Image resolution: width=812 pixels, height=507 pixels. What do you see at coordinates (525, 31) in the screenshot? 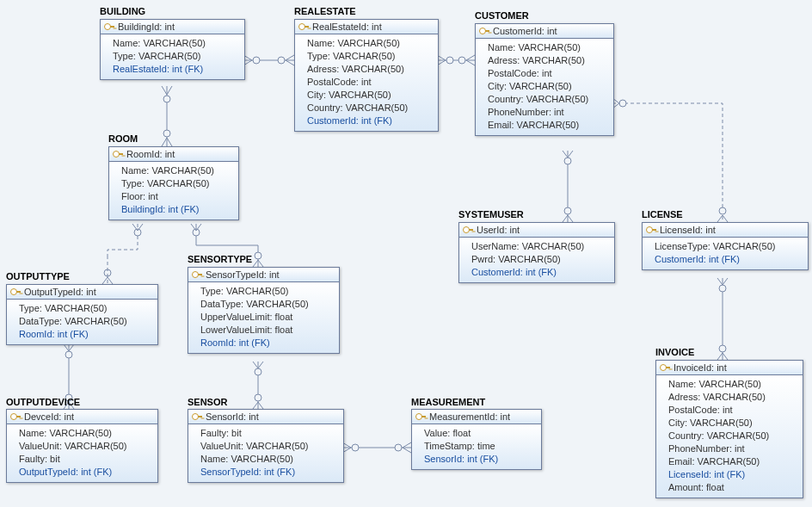
I see `pk-text: CustomerId: int` at bounding box center [525, 31].